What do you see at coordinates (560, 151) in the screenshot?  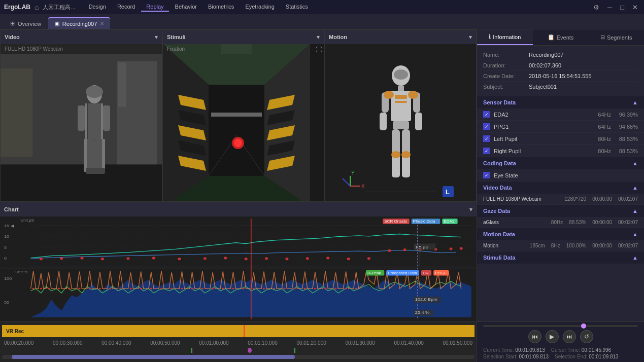 I see `sensor-right-pupil: ✓ Right Pupil 80Hz 88.53%` at bounding box center [560, 151].